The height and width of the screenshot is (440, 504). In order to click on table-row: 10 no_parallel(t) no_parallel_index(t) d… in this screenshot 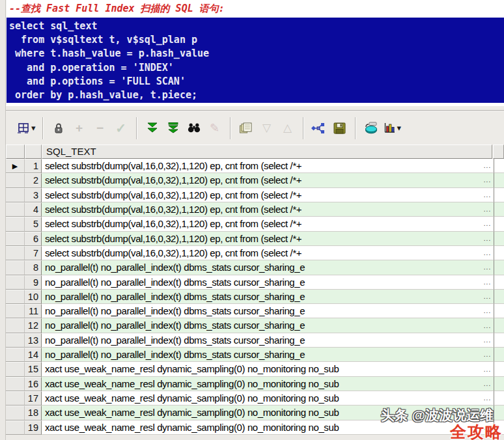, I will do `click(255, 297)`.